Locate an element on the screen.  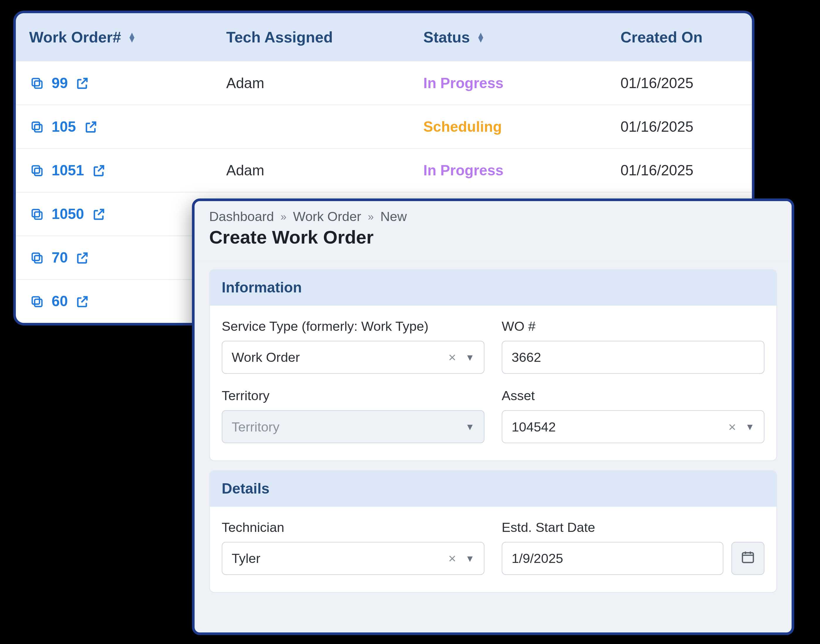
work-order-link: 1050 is located at coordinates (68, 214).